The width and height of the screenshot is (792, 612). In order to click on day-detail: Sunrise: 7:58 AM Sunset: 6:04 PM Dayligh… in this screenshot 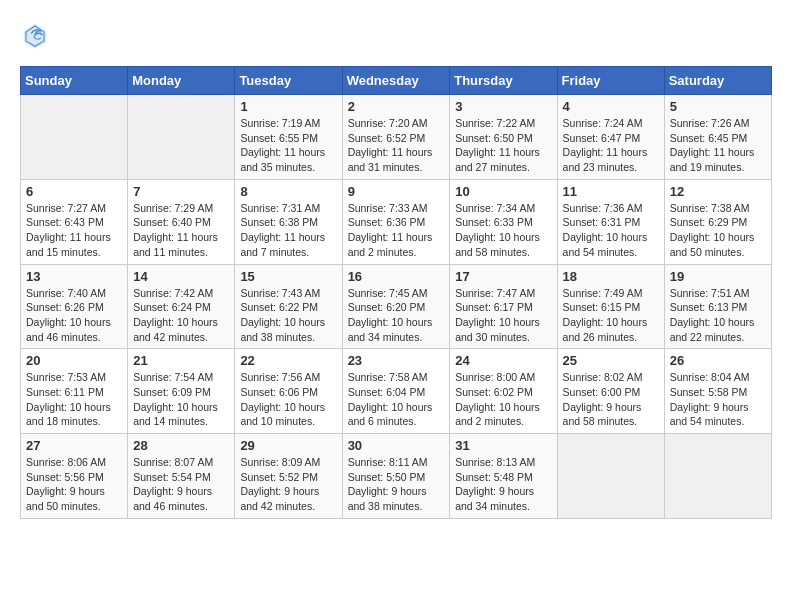, I will do `click(396, 400)`.